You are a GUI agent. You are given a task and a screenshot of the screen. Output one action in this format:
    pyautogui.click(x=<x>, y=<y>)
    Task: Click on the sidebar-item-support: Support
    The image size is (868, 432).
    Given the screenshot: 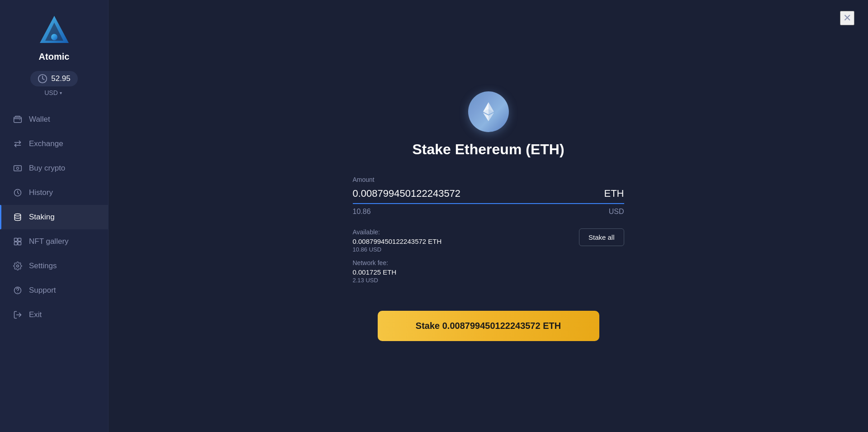 What is the action you would take?
    pyautogui.click(x=54, y=290)
    